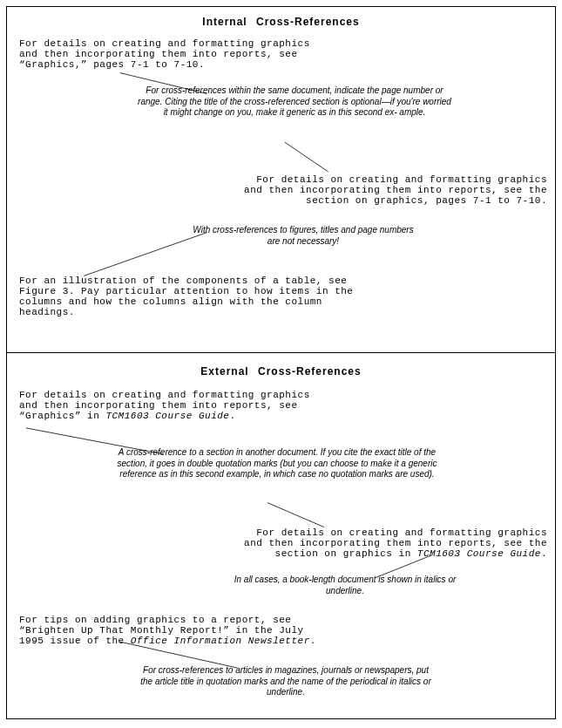  I want to click on external-example-2-post: ., so click(544, 554).